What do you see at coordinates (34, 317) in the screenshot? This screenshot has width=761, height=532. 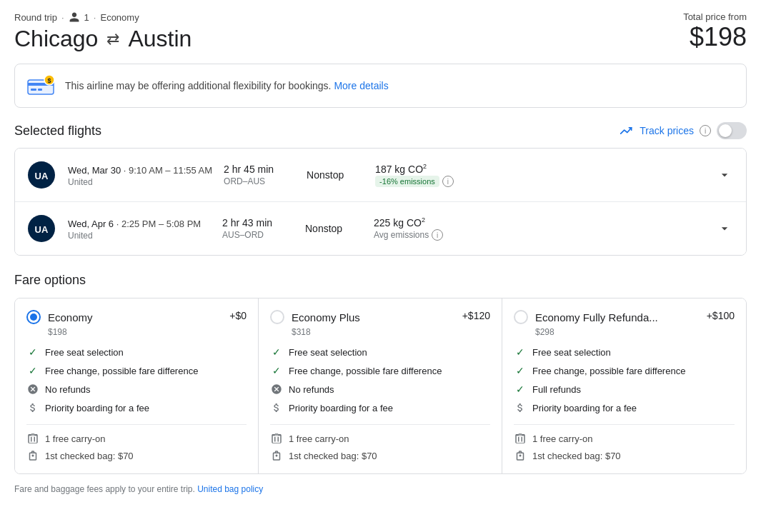 I see `economy-radio` at bounding box center [34, 317].